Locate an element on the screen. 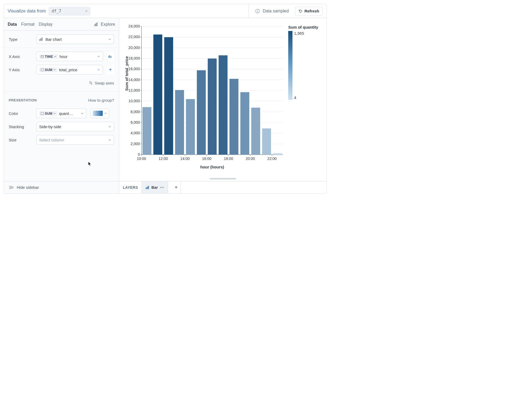 Image resolution: width=532 pixels, height=412 pixels. svg-text: 12,000 is located at coordinates (134, 90).